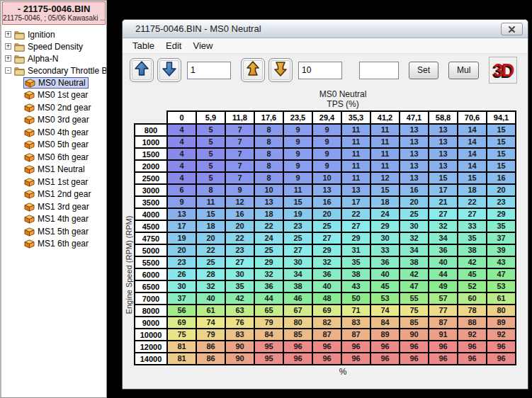 This screenshot has width=532, height=398. I want to click on row-header: 5000, so click(151, 251).